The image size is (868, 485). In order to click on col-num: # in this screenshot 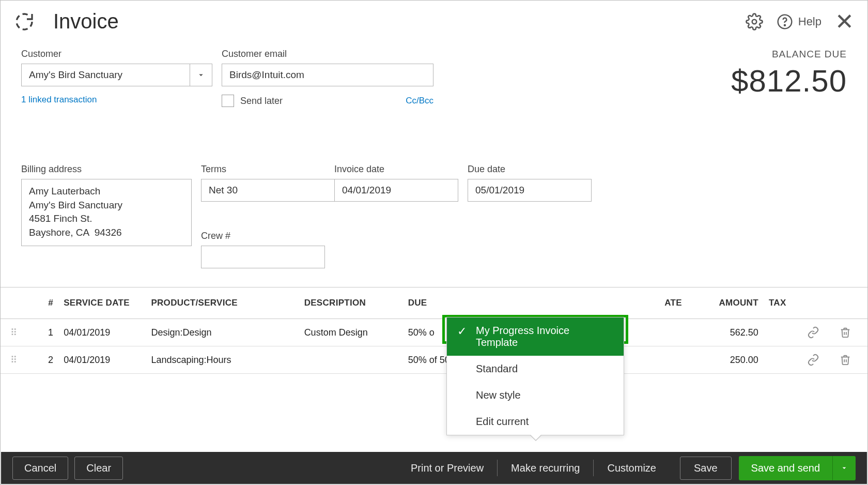, I will do `click(43, 303)`.